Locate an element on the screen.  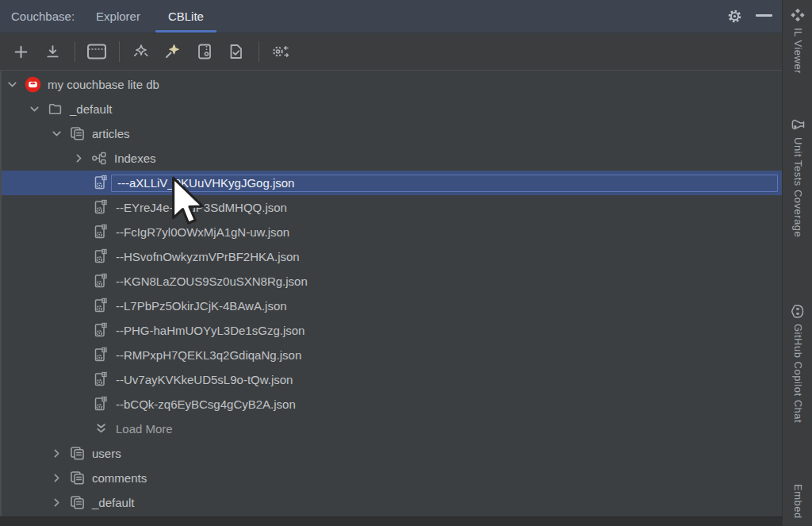
tree-row-document: --L7PbPz5OkirJCjK-4BAwA.json is located at coordinates (391, 306).